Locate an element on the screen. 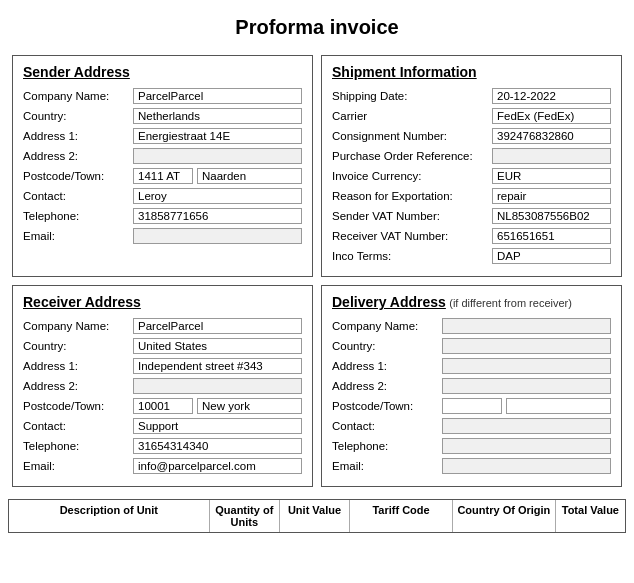 The width and height of the screenshot is (634, 583). receiver-address2-label: Address 2: is located at coordinates (78, 386).